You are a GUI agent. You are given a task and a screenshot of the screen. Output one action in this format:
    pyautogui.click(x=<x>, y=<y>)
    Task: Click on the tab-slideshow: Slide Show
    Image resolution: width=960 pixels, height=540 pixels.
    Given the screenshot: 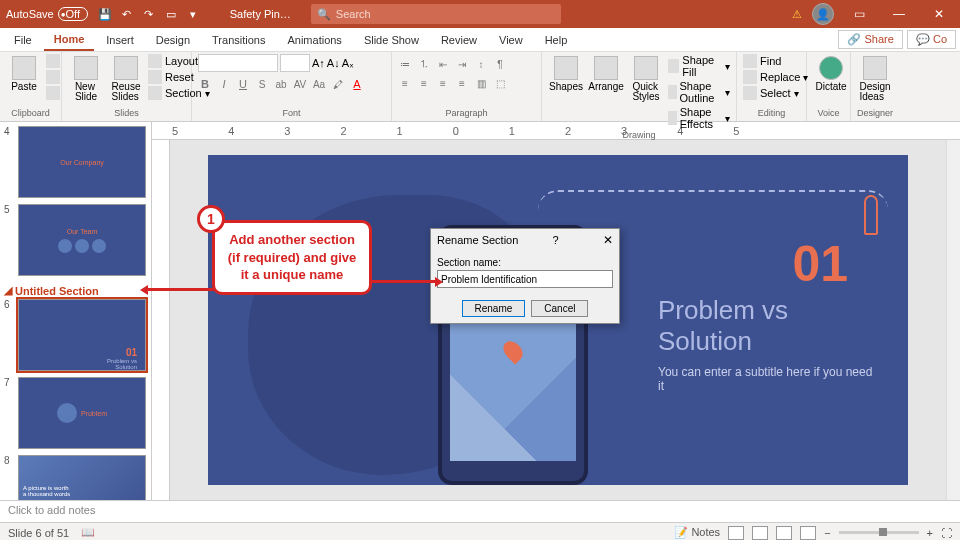 What is the action you would take?
    pyautogui.click(x=392, y=40)
    